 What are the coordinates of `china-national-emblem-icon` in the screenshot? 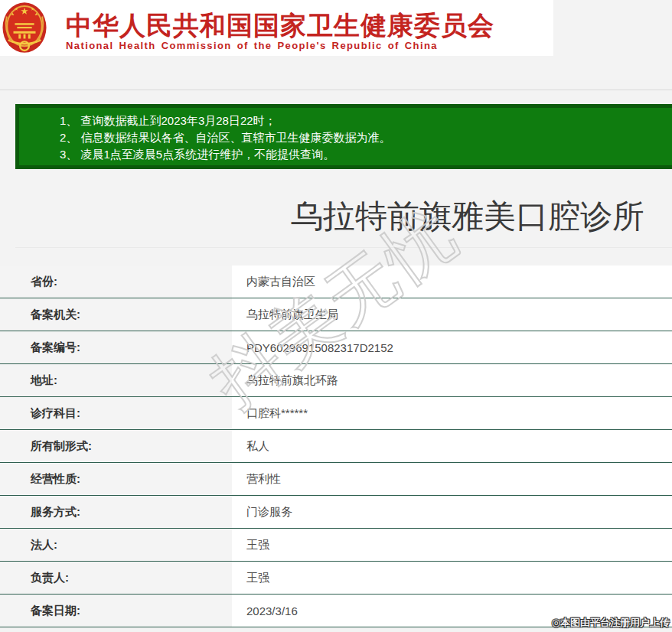 It's located at (24, 28).